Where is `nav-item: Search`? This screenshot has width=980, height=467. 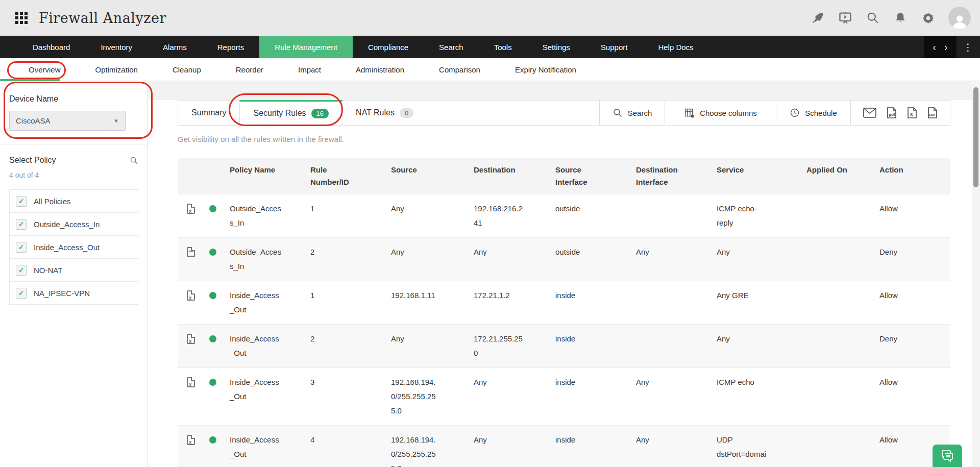 nav-item: Search is located at coordinates (451, 47).